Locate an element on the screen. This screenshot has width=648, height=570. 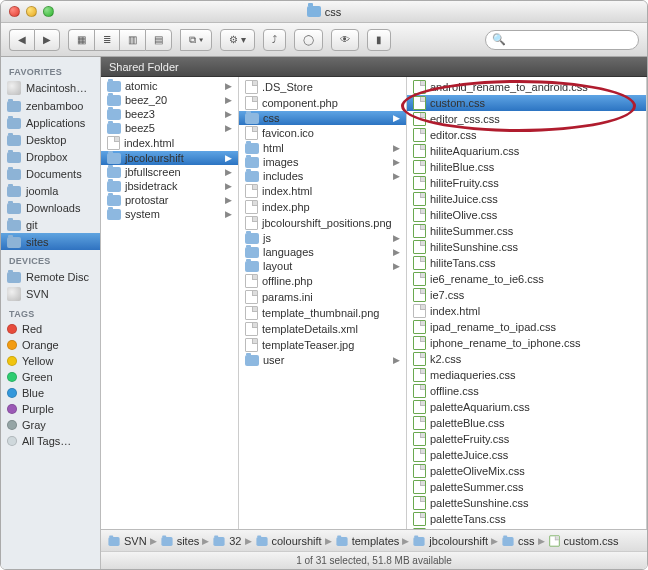
view-column-button: ▥ is located at coordinates (132, 40).